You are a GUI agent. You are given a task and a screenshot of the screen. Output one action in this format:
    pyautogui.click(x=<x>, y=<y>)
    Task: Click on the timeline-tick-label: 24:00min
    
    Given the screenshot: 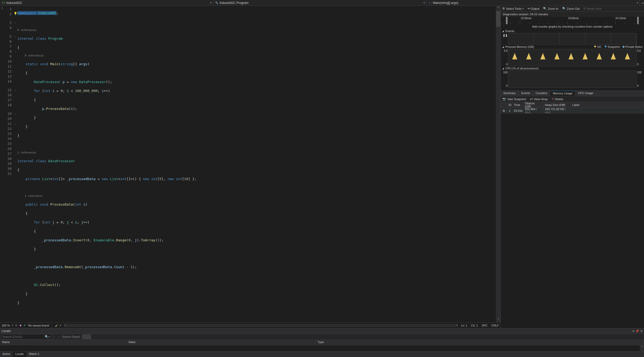 What is the action you would take?
    pyautogui.click(x=573, y=18)
    